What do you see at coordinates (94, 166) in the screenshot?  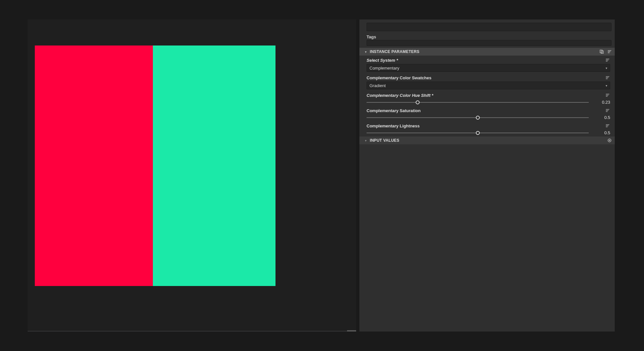 I see `swatch-left` at bounding box center [94, 166].